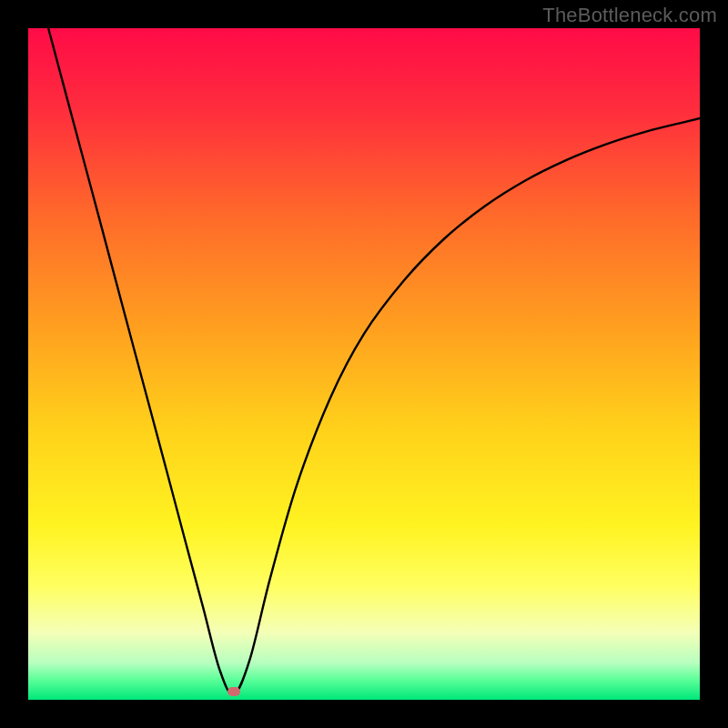 This screenshot has height=728, width=728. What do you see at coordinates (234, 692) in the screenshot?
I see `minimum-marker` at bounding box center [234, 692].